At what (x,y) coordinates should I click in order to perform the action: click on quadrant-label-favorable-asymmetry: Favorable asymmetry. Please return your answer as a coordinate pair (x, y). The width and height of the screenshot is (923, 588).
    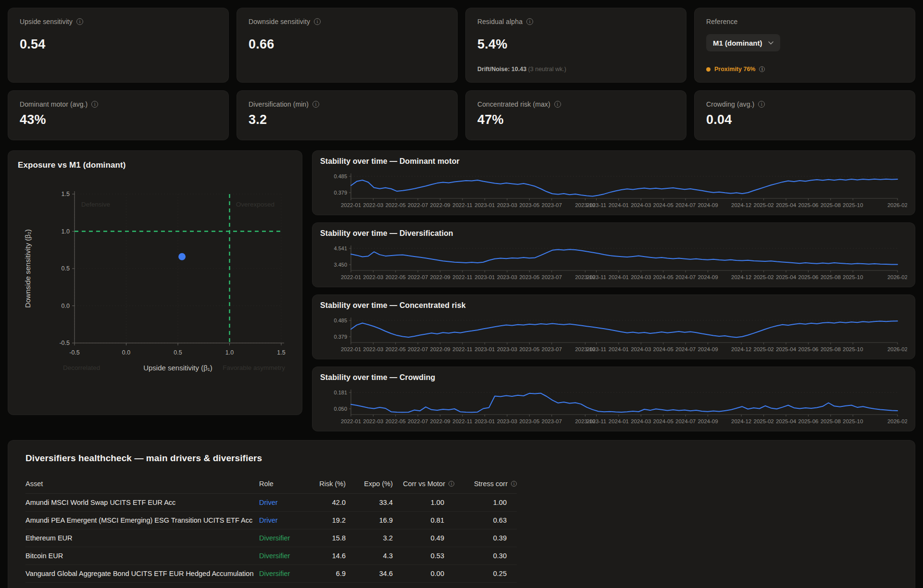
    Looking at the image, I should click on (254, 368).